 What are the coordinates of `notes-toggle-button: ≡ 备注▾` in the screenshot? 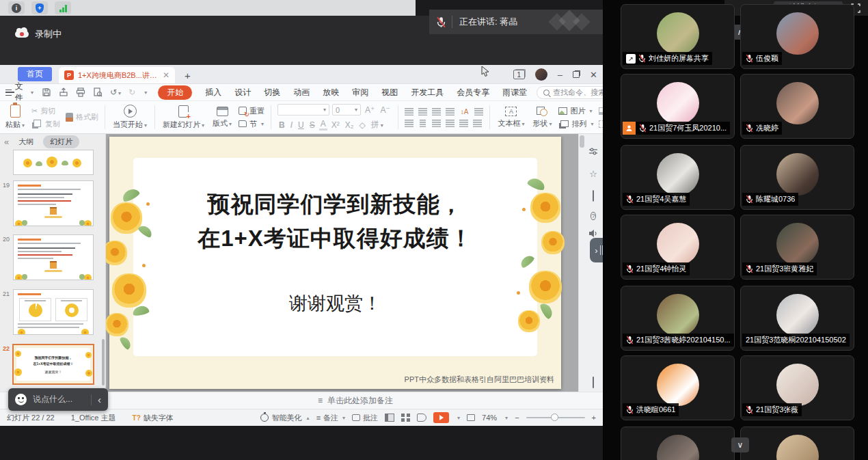 It's located at (331, 418).